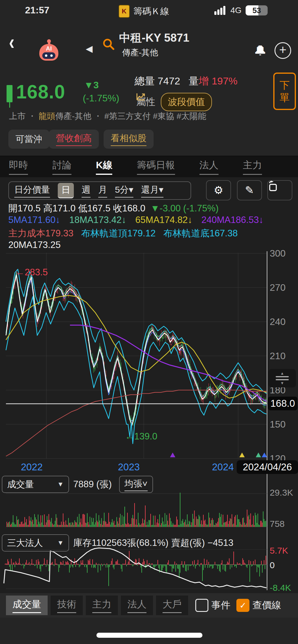 This screenshot has width=298, height=644. What do you see at coordinates (153, 543) in the screenshot?
I see `institutional-value: 庫存1102563張(68.1%) 賣超(張) −4513` at bounding box center [153, 543].